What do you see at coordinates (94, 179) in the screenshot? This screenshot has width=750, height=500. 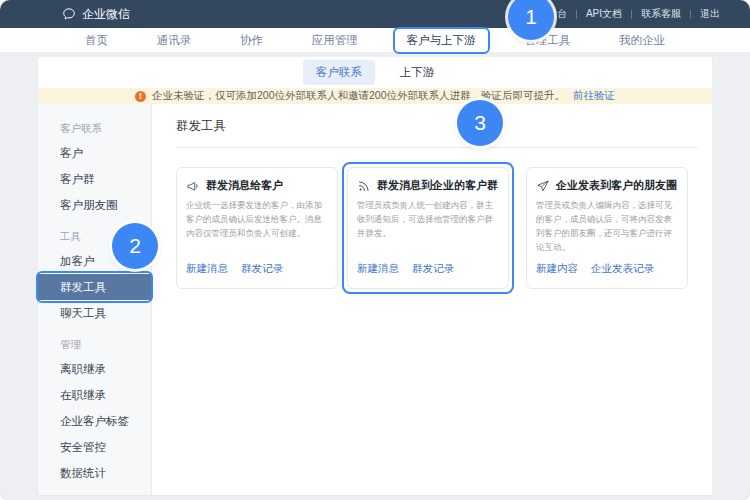 I see `sidebar-item-customer-groups: 客户群` at bounding box center [94, 179].